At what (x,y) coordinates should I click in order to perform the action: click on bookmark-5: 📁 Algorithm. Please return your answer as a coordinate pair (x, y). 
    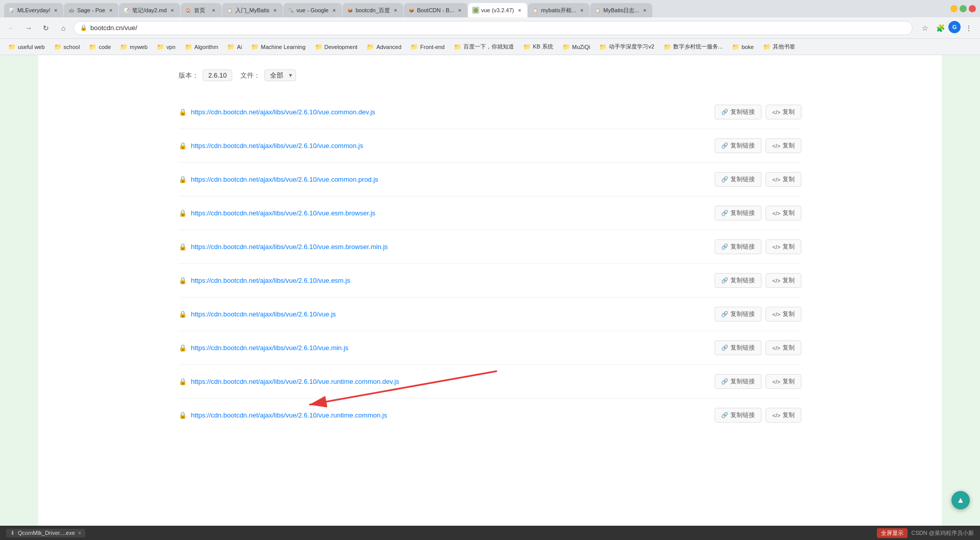
    Looking at the image, I should click on (201, 47).